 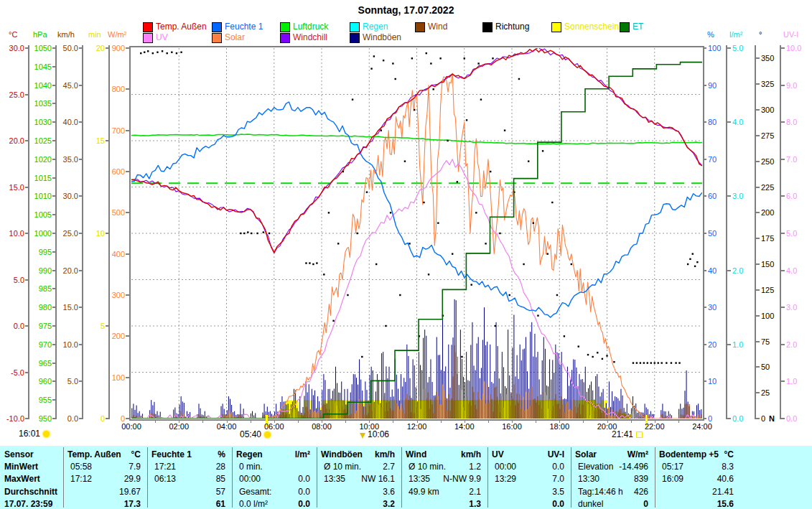 What do you see at coordinates (39, 400) in the screenshot?
I see `axis-tick-label-hpa: 955` at bounding box center [39, 400].